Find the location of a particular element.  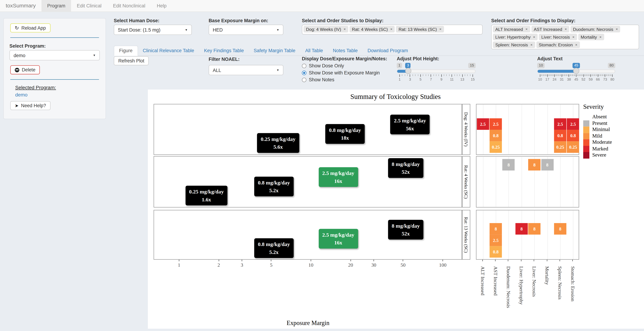

findings-chips: ALT Increased×AST Increased×Duodenum: Ne… is located at coordinates (565, 37).